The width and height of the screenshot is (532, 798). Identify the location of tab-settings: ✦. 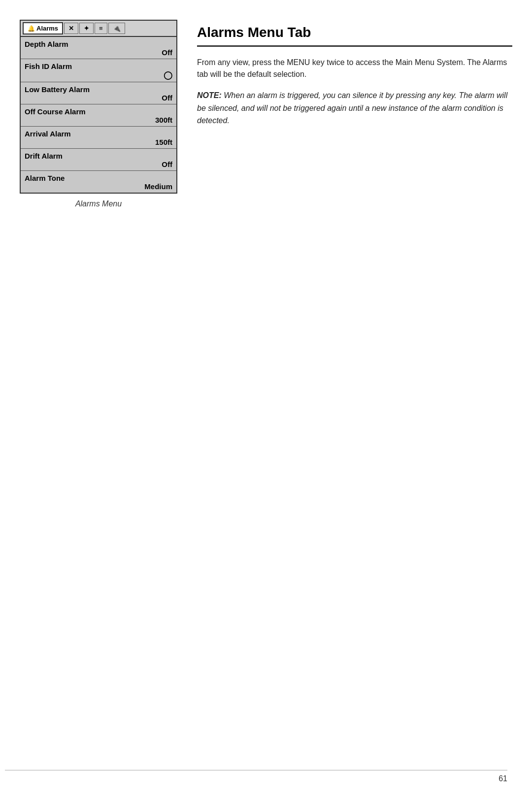
(87, 29).